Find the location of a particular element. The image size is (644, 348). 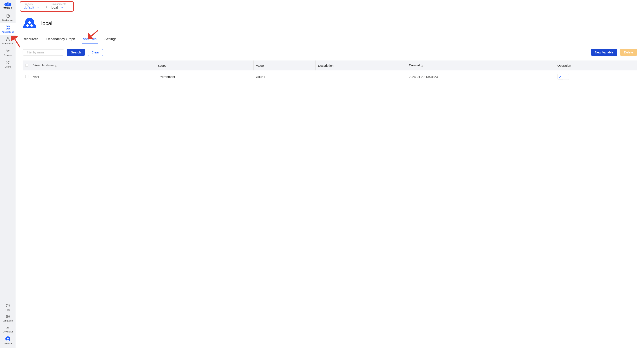

row-checkbox is located at coordinates (27, 76).